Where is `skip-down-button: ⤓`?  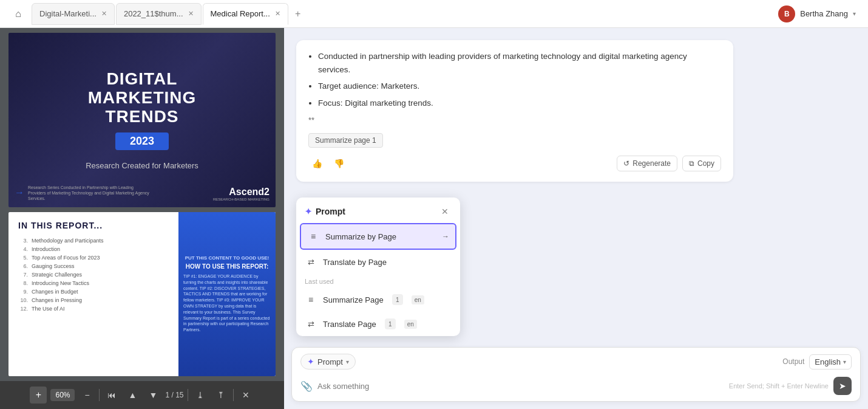
skip-down-button: ⤓ is located at coordinates (200, 395).